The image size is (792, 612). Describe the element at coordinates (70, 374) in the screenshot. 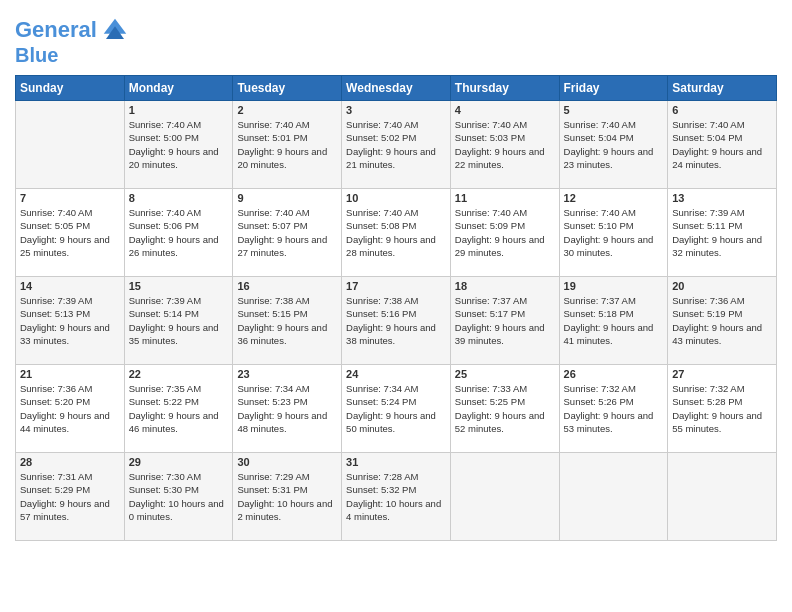

I see `day-number: 21` at that location.